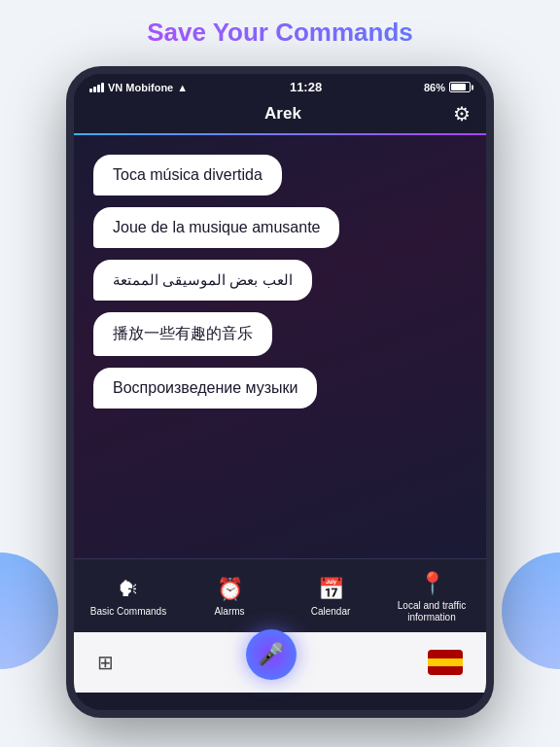  I want to click on tab-basic-commands-label: Basic Commands, so click(128, 612).